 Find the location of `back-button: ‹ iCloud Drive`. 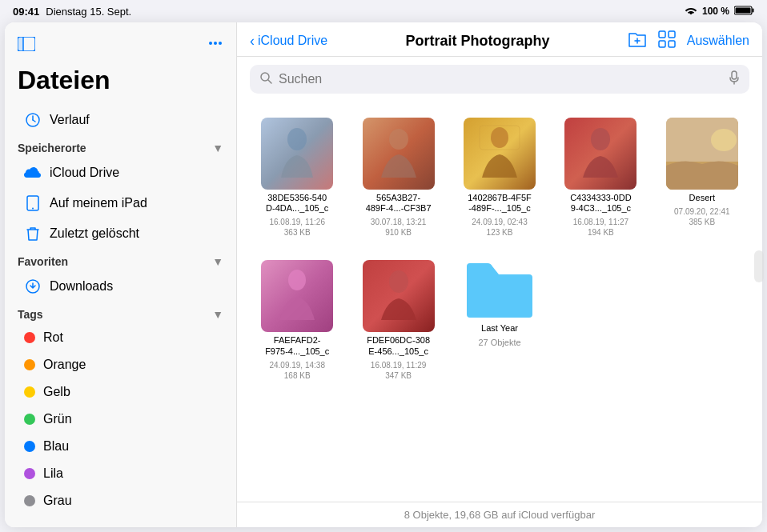

back-button: ‹ iCloud Drive is located at coordinates (288, 42).